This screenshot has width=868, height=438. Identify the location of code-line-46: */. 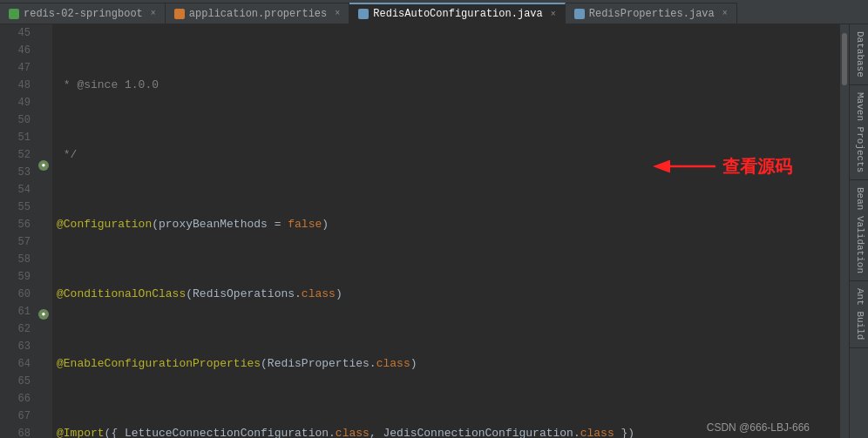
(448, 155).